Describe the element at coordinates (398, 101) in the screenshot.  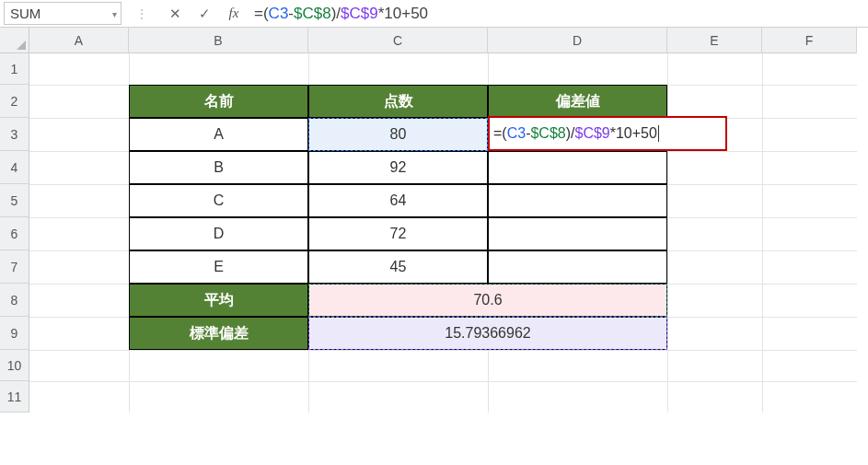
I see `table-header-score: 点数` at that location.